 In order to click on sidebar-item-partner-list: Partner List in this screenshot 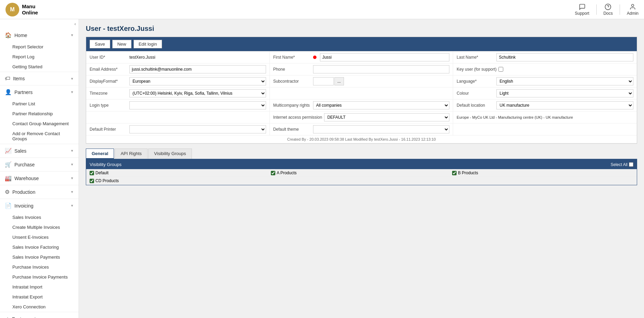, I will do `click(39, 104)`.